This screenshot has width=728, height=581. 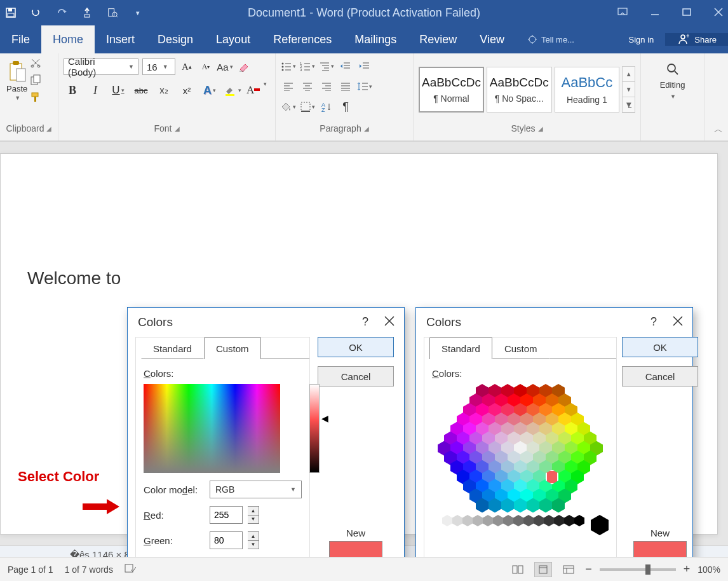 I want to click on sort-button: AZ, so click(x=327, y=107).